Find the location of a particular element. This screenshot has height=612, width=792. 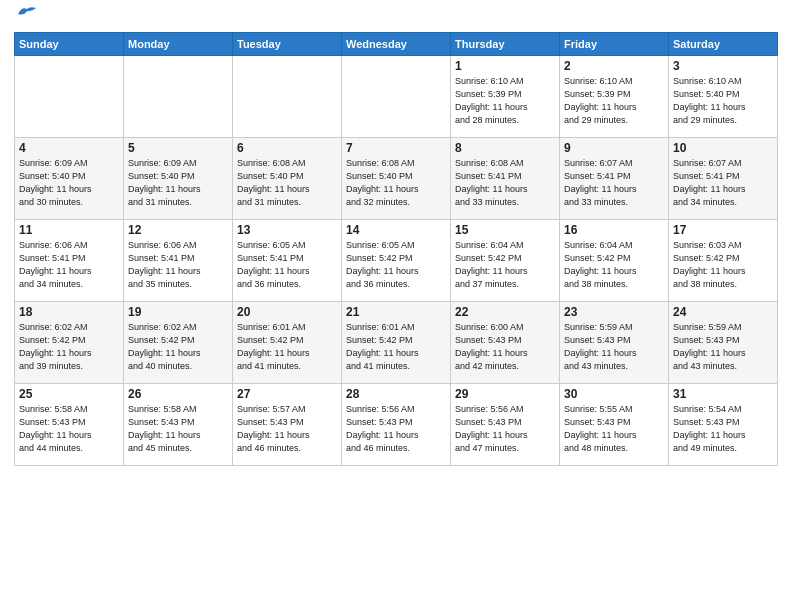

weekday-header-wednesday: Wednesday is located at coordinates (396, 44).